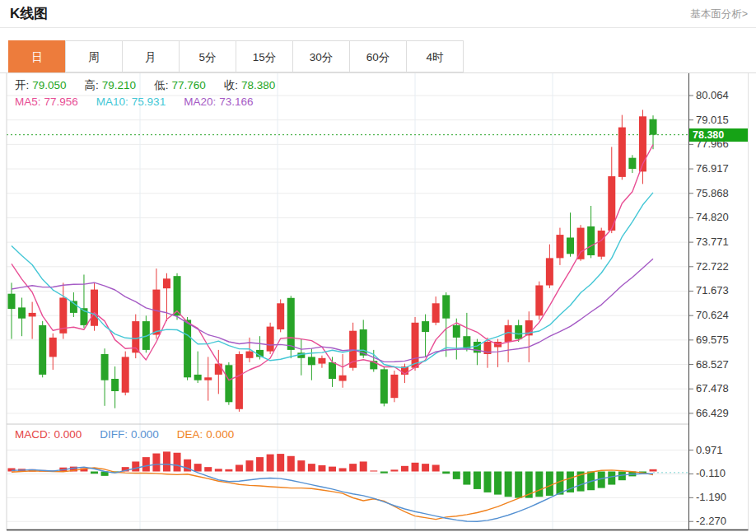 Image resolution: width=756 pixels, height=532 pixels. I want to click on price-axis-label: 70.624, so click(712, 315).